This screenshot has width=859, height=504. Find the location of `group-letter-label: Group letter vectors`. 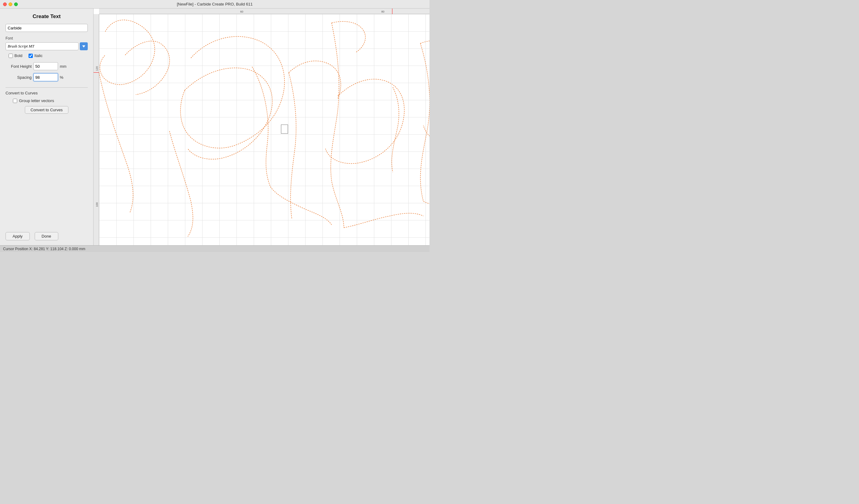

group-letter-label: Group letter vectors is located at coordinates (36, 101).